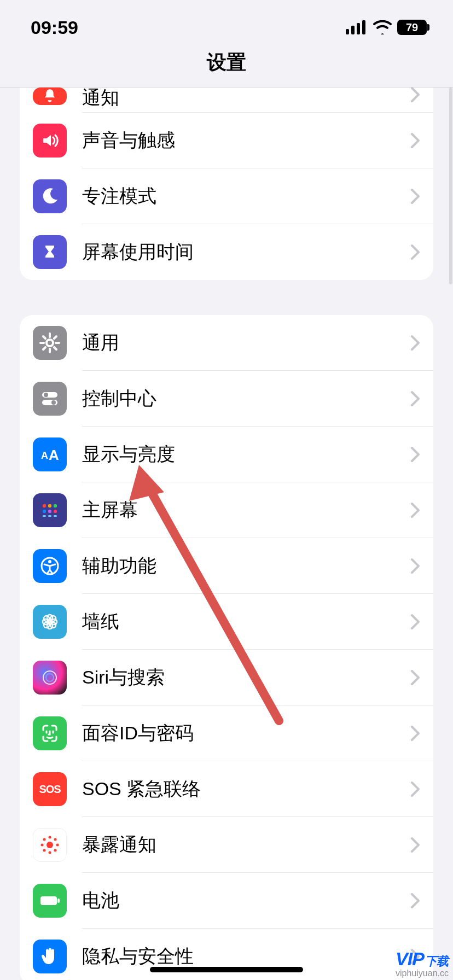  I want to click on faceid-icon, so click(50, 733).